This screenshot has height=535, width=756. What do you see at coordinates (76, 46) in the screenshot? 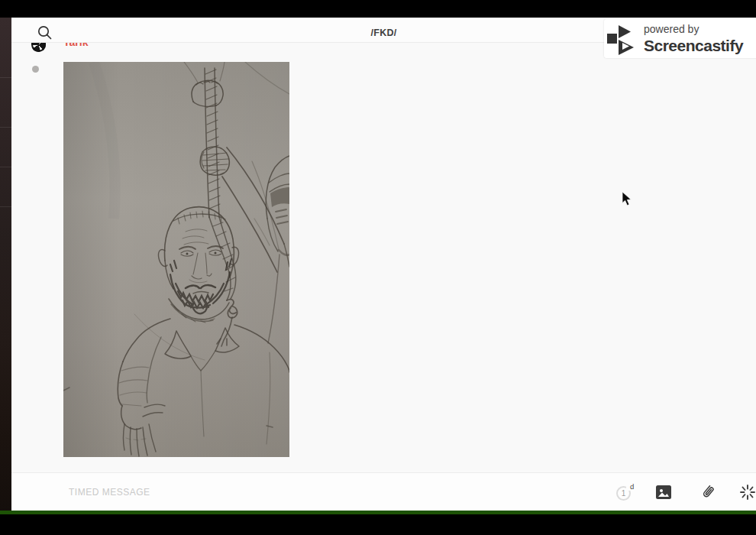
I see `message-username: Tarik` at bounding box center [76, 46].